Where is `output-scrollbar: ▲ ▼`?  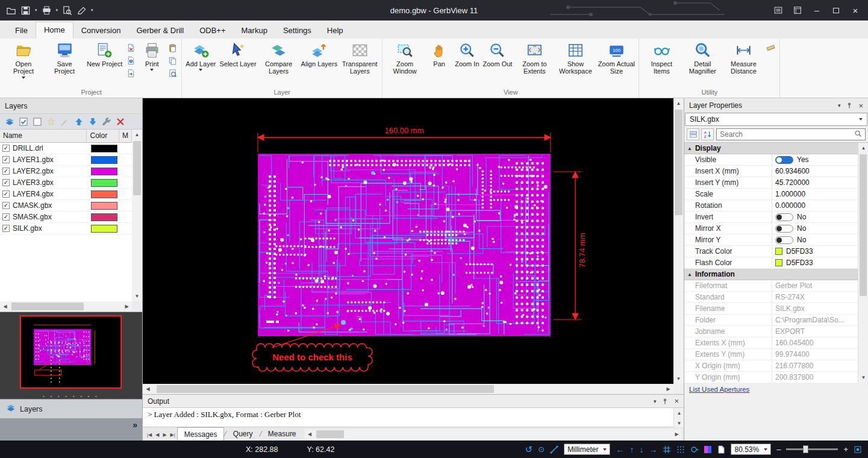 output-scrollbar: ▲ ▼ is located at coordinates (678, 417).